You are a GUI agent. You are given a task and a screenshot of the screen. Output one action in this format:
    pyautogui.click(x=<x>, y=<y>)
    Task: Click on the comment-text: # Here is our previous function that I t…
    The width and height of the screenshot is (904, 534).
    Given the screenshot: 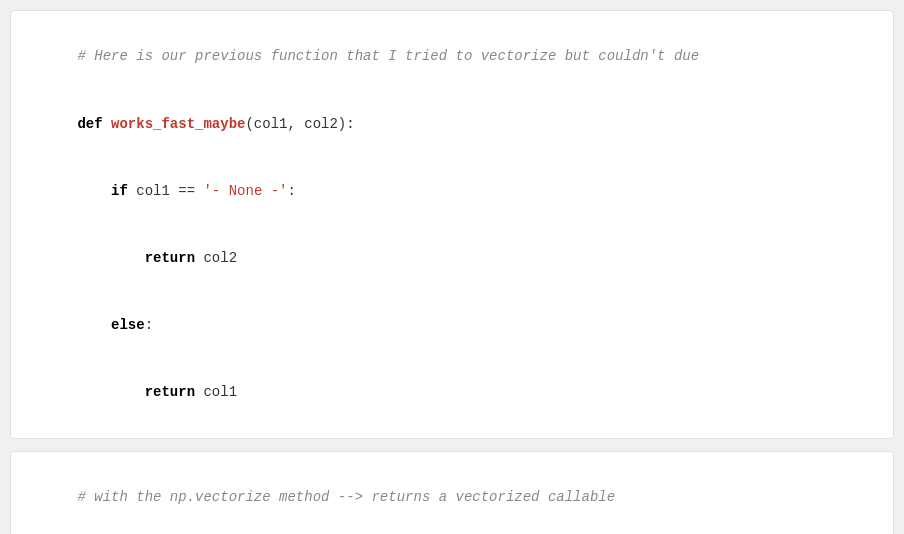 What is the action you would take?
    pyautogui.click(x=388, y=56)
    